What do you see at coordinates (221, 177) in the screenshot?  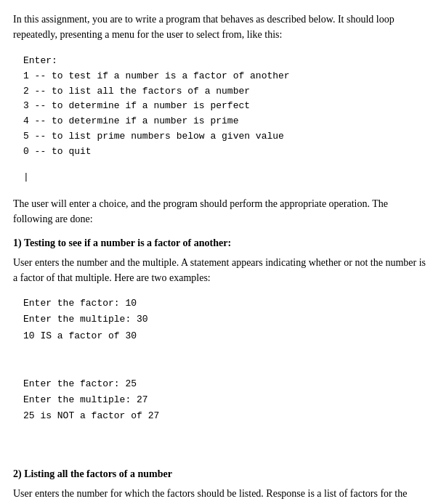 I see `menu-cursor: |` at bounding box center [221, 177].